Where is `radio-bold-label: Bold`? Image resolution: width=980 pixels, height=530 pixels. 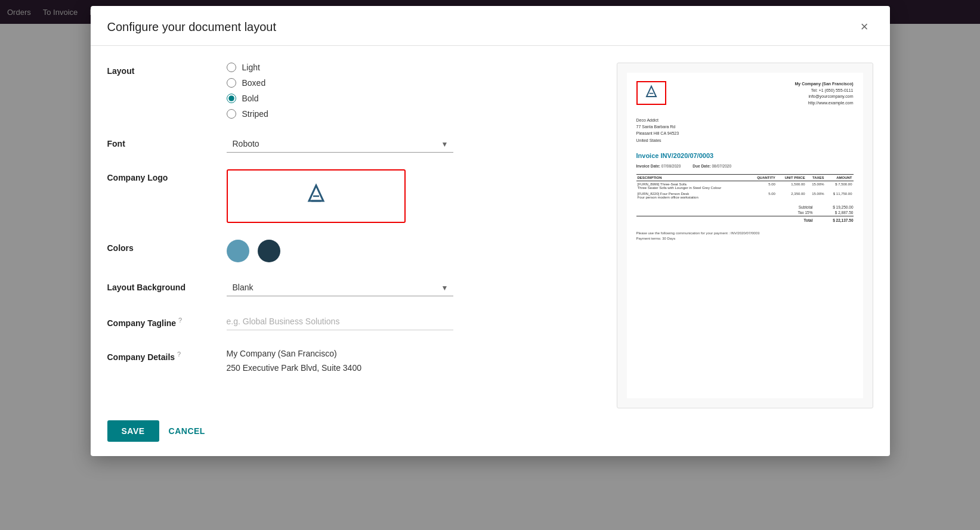
radio-bold-label: Bold is located at coordinates (251, 98).